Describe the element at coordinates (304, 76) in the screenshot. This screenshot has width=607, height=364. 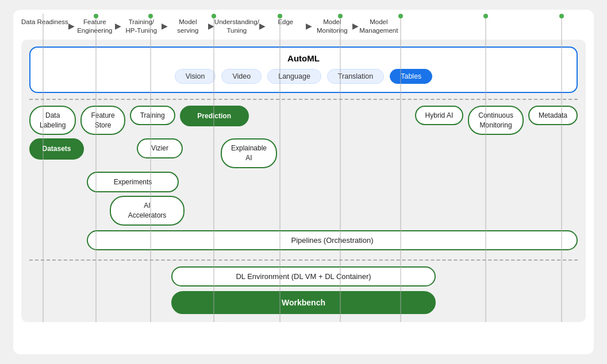
I see `automl-pills: Vision Video Language Translation Tables` at that location.